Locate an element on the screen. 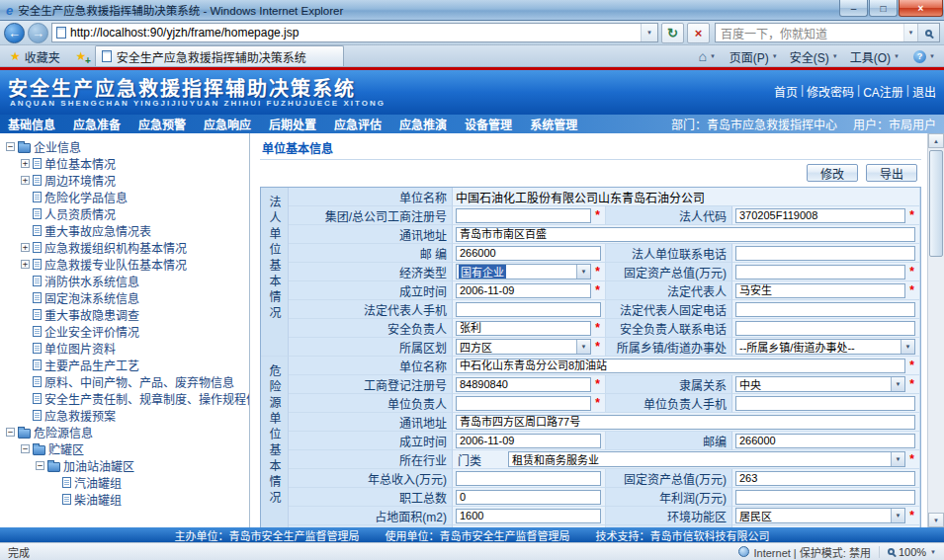 This screenshot has height=560, width=944. browser-tab: 安全生产应急救援指挥辅助决策系统 is located at coordinates (219, 55).